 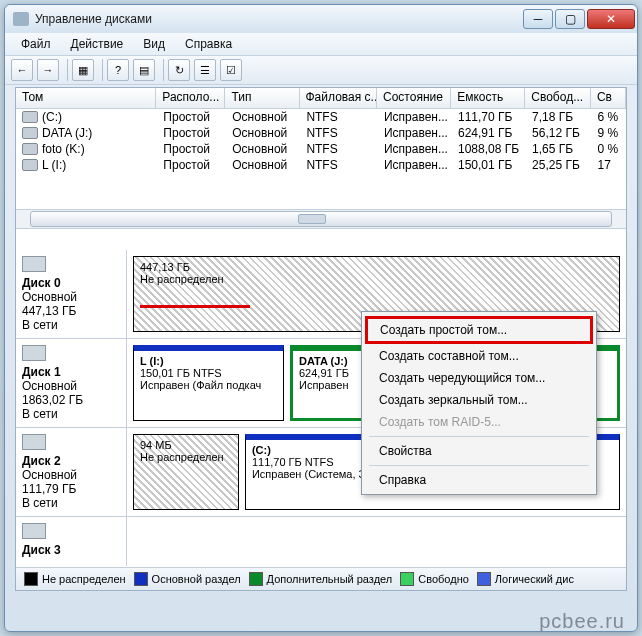 I want to click on volume-row: DATA (J:)ПростойОсновнойNTFSИсправен...6…, so click(x=321, y=133).